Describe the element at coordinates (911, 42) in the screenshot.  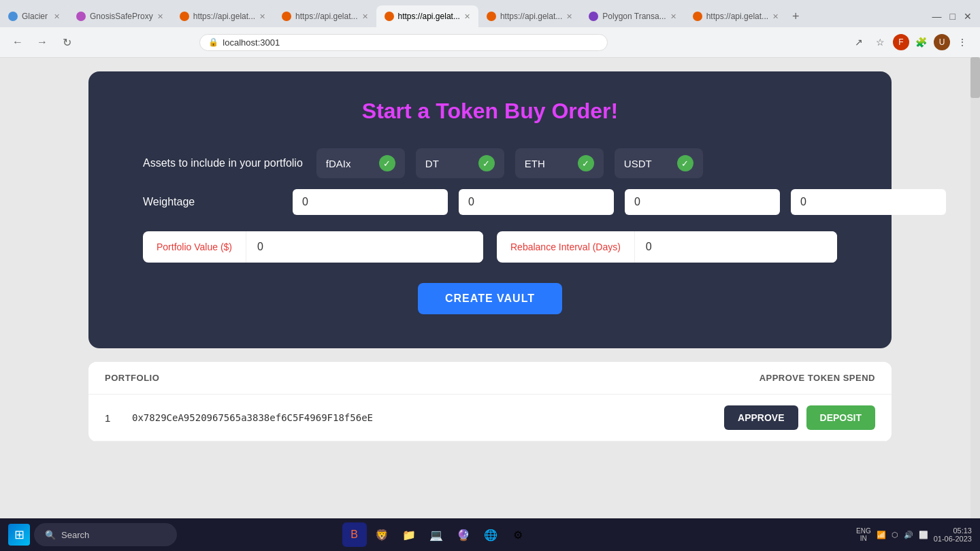
I see `toolbar-icons: ↗ ☆ F 🧩 U ⋮` at that location.